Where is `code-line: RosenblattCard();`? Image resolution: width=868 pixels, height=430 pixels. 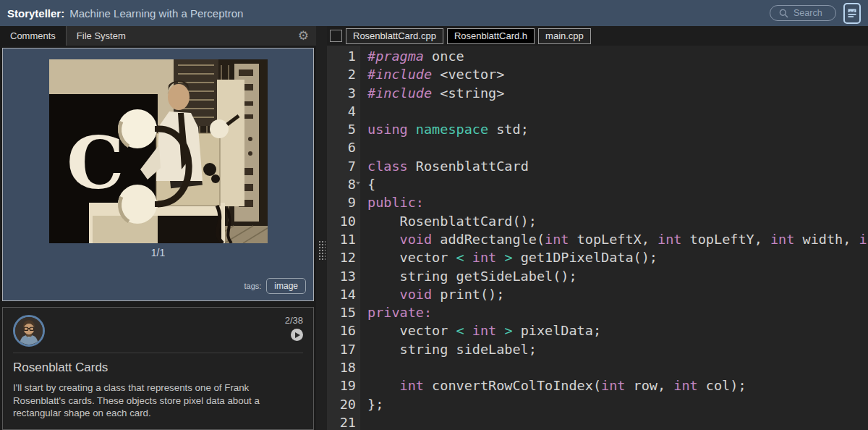
code-line: RosenblattCard(); is located at coordinates (618, 222).